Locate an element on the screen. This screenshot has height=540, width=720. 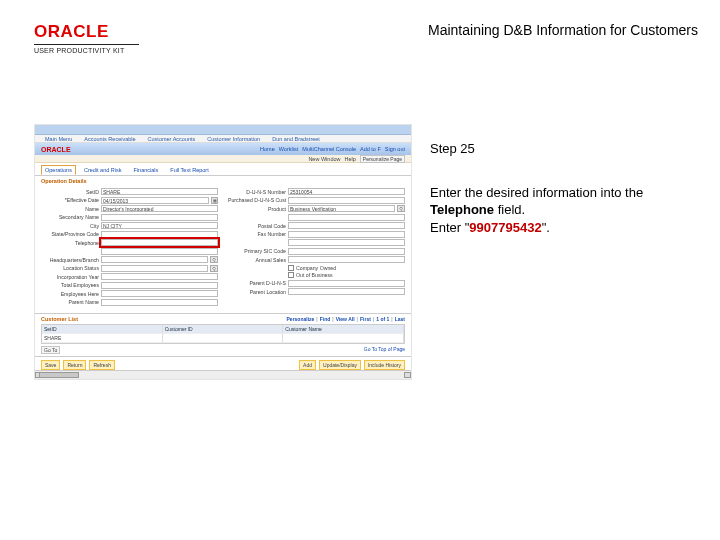
field-label: City is located at coordinates (70, 226).